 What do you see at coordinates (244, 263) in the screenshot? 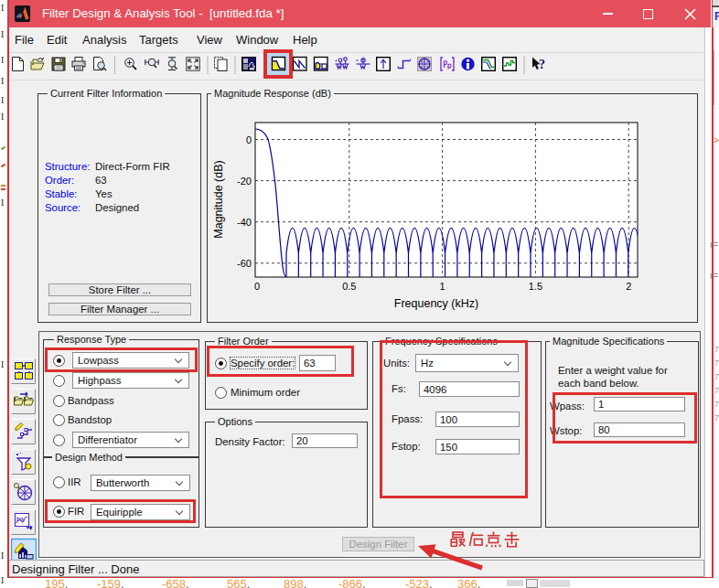
I see `svg-text: -60` at bounding box center [244, 263].